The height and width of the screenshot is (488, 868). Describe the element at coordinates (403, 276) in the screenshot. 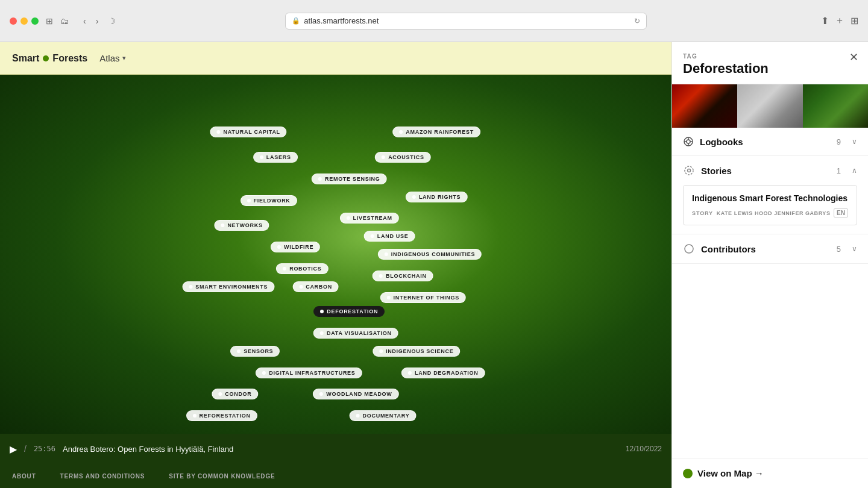

I see `tag-node-blockchain: BLOCKCHAIN` at that location.